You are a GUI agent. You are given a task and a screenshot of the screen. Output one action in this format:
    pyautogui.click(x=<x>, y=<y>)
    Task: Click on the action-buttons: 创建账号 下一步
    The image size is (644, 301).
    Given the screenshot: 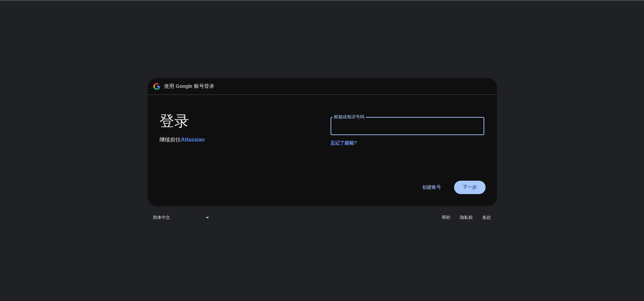 What is the action you would take?
    pyautogui.click(x=454, y=187)
    